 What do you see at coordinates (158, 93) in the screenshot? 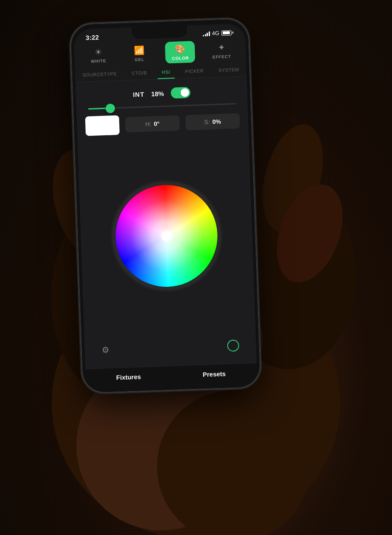
I see `int-value: 18%` at bounding box center [158, 93].